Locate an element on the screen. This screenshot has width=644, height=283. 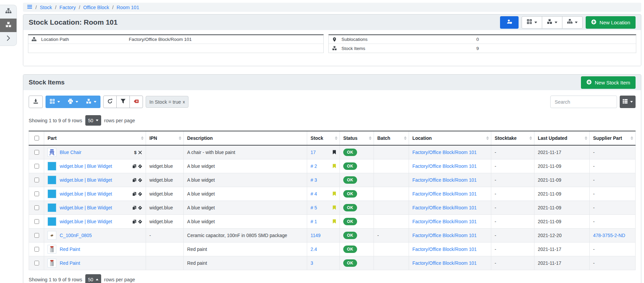
stock-quantity-link: 1149 is located at coordinates (316, 236).